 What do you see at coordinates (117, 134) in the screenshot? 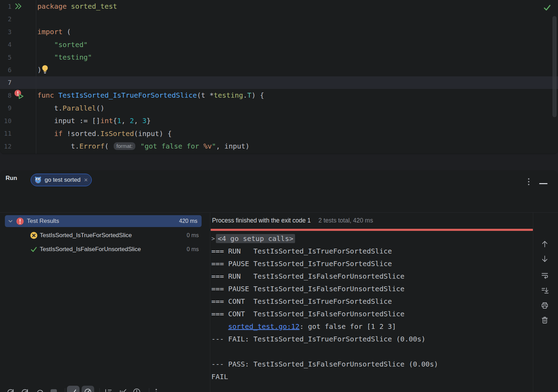
I see `code-token: IsSorted` at bounding box center [117, 134].